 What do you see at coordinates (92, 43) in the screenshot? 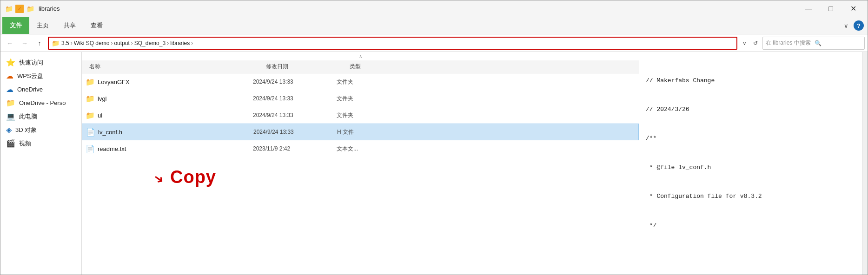
I see `breadcrumb-item-1: Wiki SQ demo` at bounding box center [92, 43].